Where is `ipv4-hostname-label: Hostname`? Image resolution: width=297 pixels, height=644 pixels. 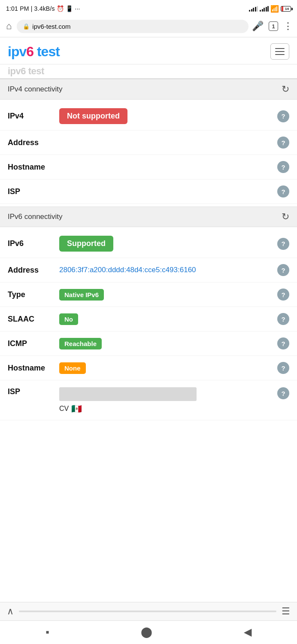 ipv4-hostname-label: Hostname is located at coordinates (31, 167).